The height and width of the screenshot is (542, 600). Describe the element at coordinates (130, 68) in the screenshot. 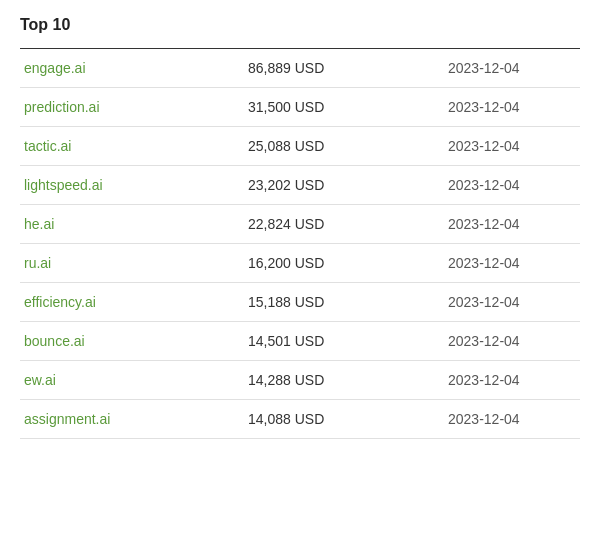

I see `domain-name: engage.ai` at that location.